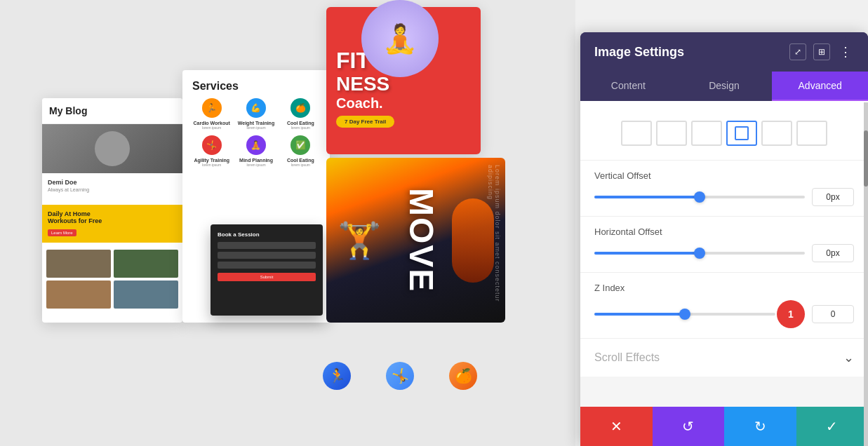 This screenshot has height=446, width=868. What do you see at coordinates (403, 81) in the screenshot?
I see `fitness-red-card: 🧘 FITNESS Coach. 7 Day Free Trail` at bounding box center [403, 81].